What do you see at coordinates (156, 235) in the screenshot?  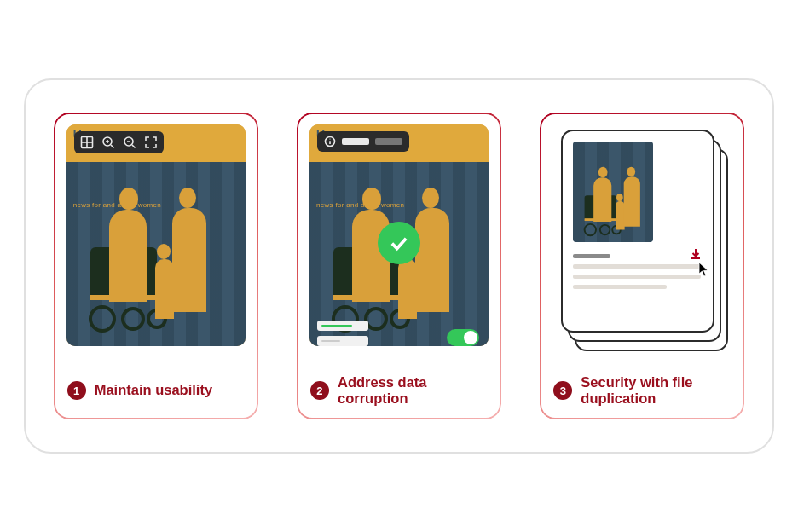 I see `cover-image: Up news for and about women` at bounding box center [156, 235].